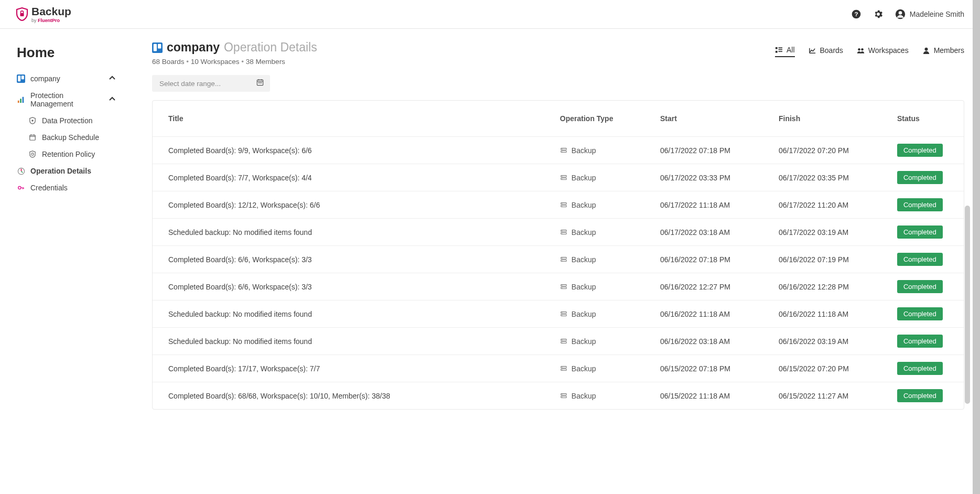  What do you see at coordinates (77, 137) in the screenshot?
I see `sidebar-item-backup-schedule: Backup Schedule` at bounding box center [77, 137].